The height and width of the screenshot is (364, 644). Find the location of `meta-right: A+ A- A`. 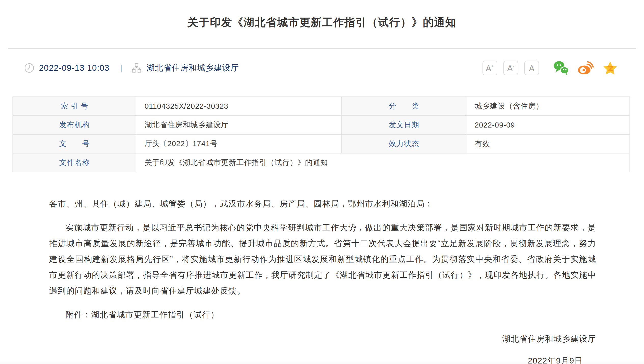

meta-right: A+ A- A is located at coordinates (551, 68).